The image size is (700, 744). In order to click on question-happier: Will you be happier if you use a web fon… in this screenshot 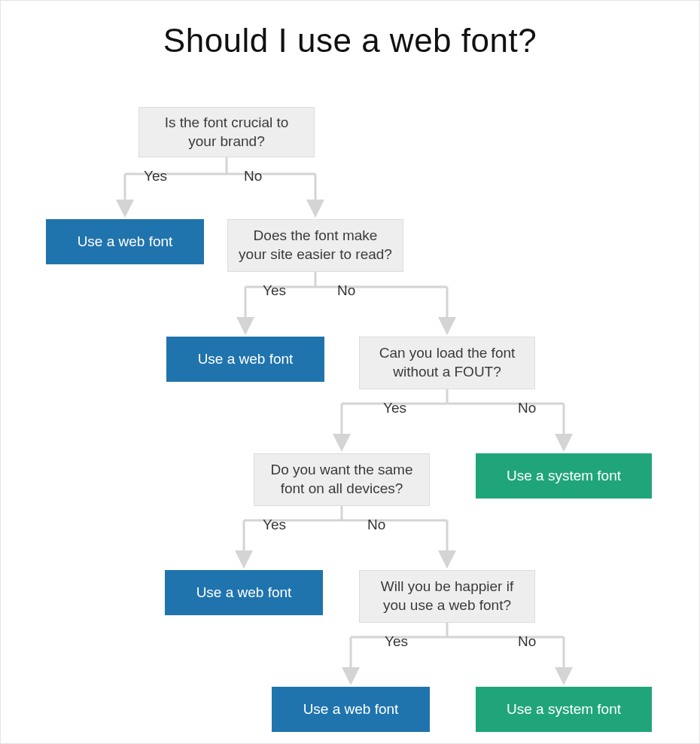, I will do `click(447, 596)`.